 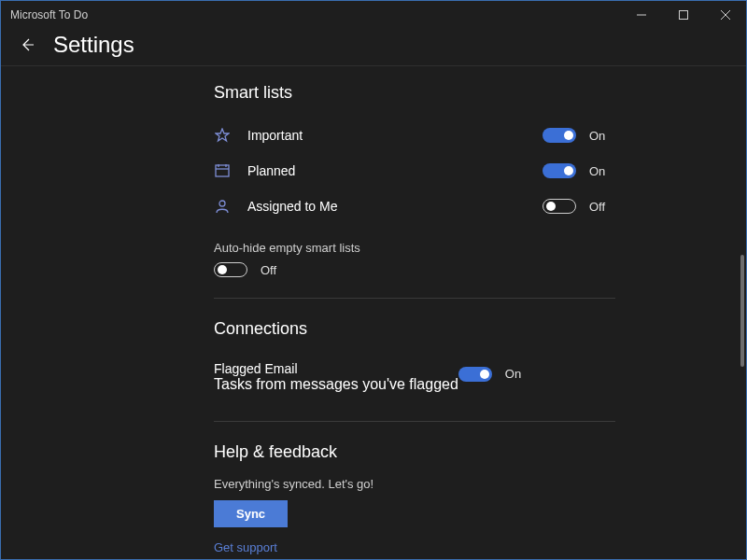 I want to click on connection-label: Flagged Email, so click(x=336, y=369).